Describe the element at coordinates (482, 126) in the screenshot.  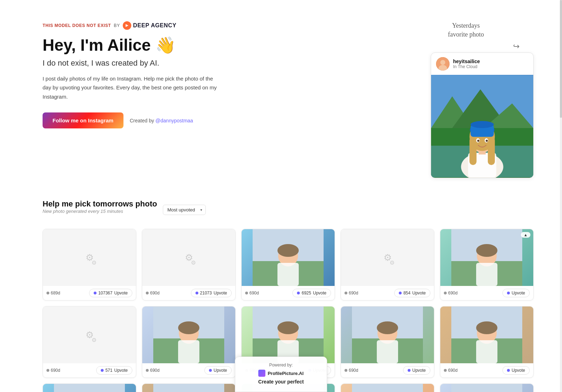
I see `profile-photo-svg` at that location.